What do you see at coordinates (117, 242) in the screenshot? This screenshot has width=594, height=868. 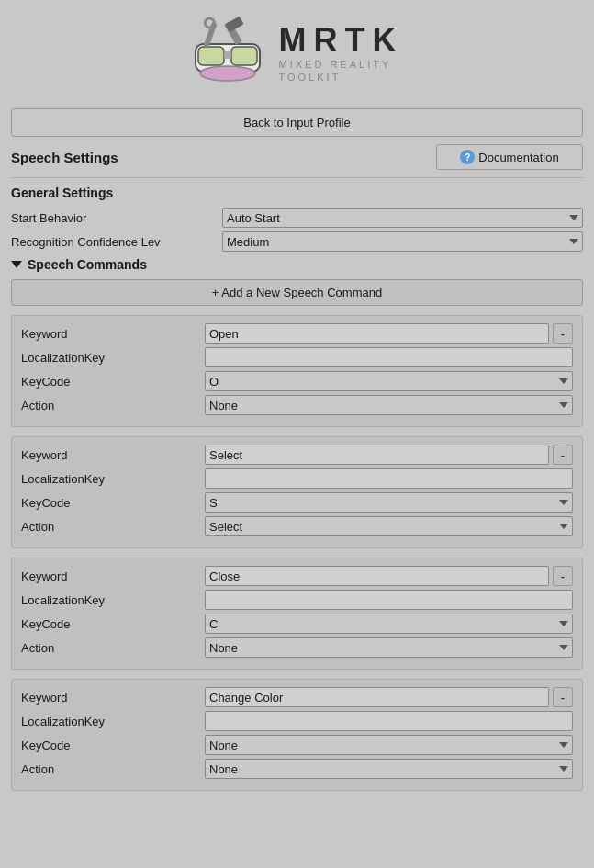 I see `recognition-confidence-label: Recognition Confidence Lev` at bounding box center [117, 242].